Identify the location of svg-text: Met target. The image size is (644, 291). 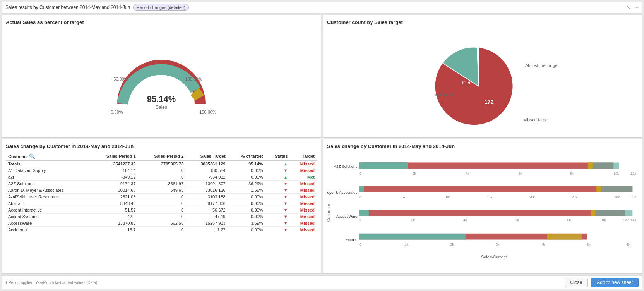
(444, 95).